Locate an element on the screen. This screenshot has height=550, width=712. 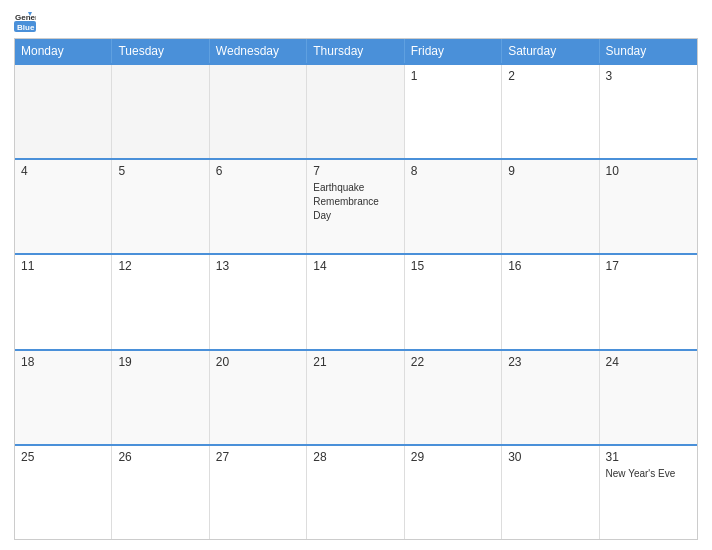
cell-date: 7 is located at coordinates (355, 171).